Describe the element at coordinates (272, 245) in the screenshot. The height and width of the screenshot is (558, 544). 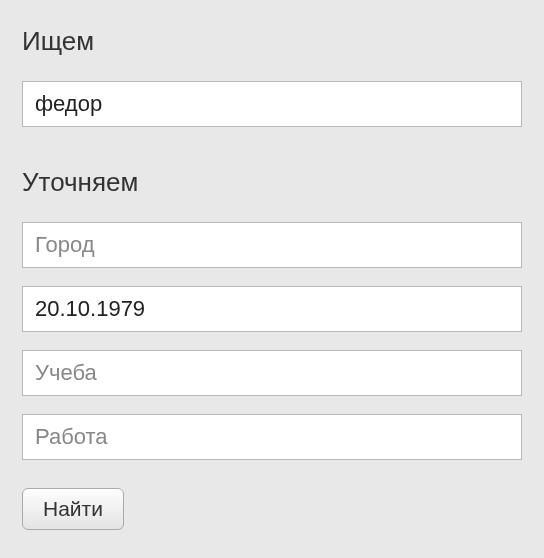
I see `city-input` at that location.